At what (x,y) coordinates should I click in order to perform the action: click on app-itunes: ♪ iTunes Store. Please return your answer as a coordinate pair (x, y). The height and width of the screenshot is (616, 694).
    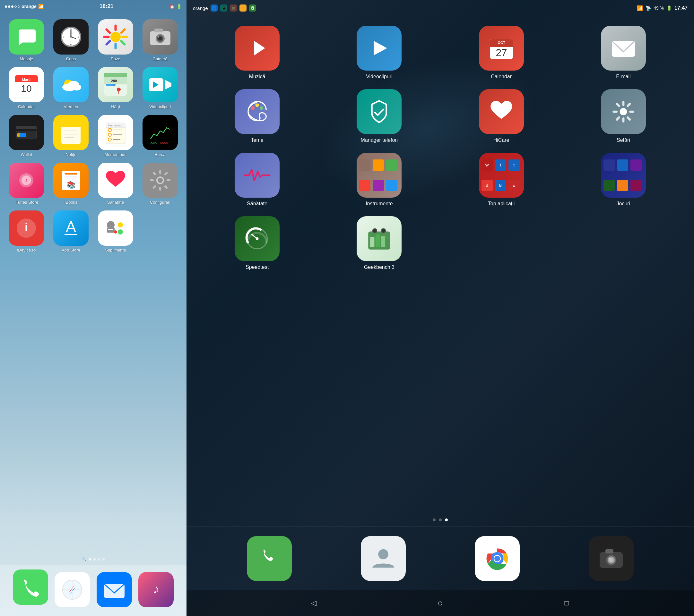
    Looking at the image, I should click on (26, 184).